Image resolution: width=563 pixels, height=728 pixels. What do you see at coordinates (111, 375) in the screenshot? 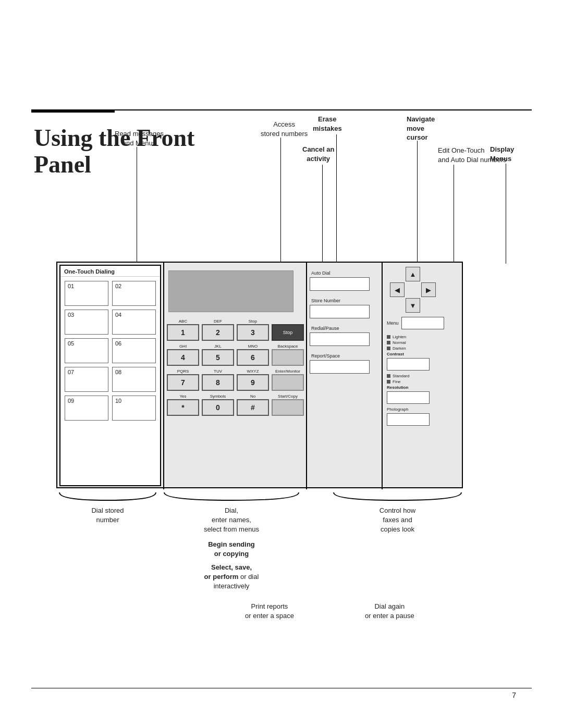
I see `onetouch-section: One-Touch Dialing 01 02 03 04 05 06 07 0…` at bounding box center [111, 375].